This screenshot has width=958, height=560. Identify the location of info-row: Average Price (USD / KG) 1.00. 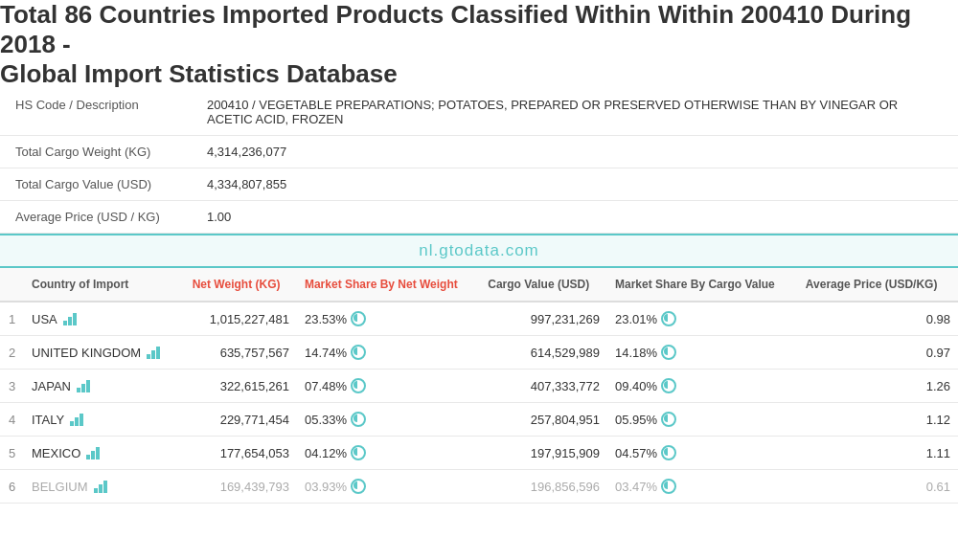
(479, 217).